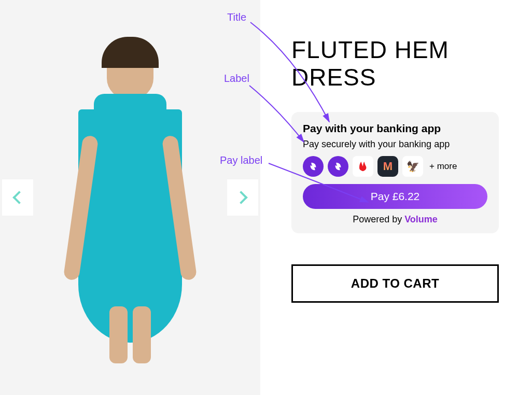 The height and width of the screenshot is (395, 532). I want to click on powered-by: Powered by Volume, so click(395, 220).